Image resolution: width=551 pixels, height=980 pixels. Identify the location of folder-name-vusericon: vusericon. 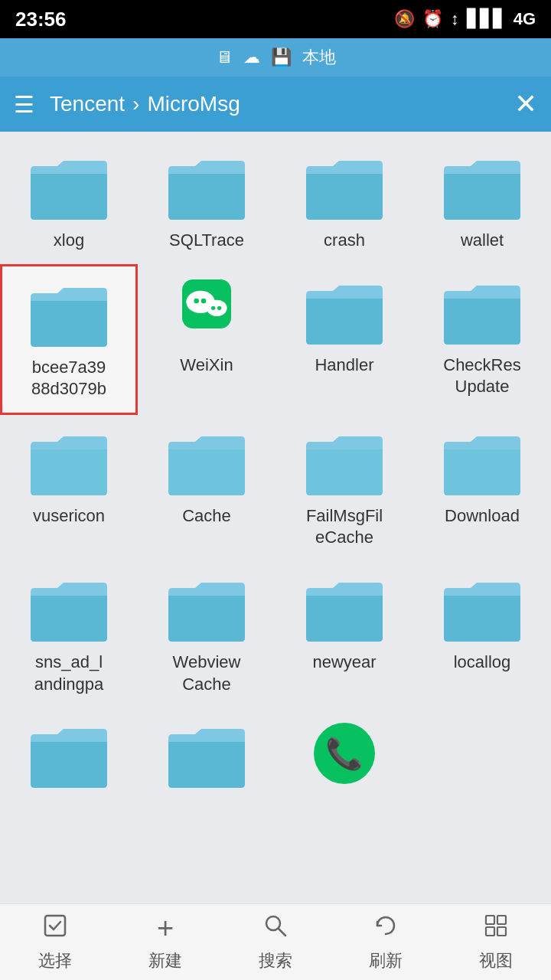
(69, 516).